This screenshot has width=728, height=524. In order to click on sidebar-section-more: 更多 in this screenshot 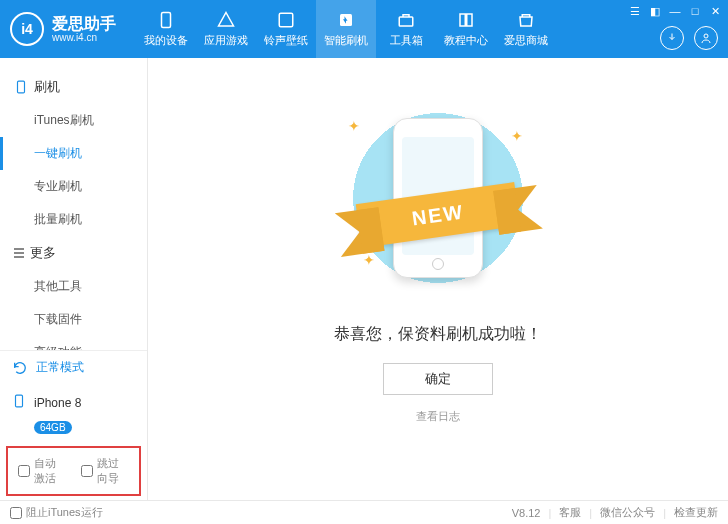, I will do `click(74, 253)`.